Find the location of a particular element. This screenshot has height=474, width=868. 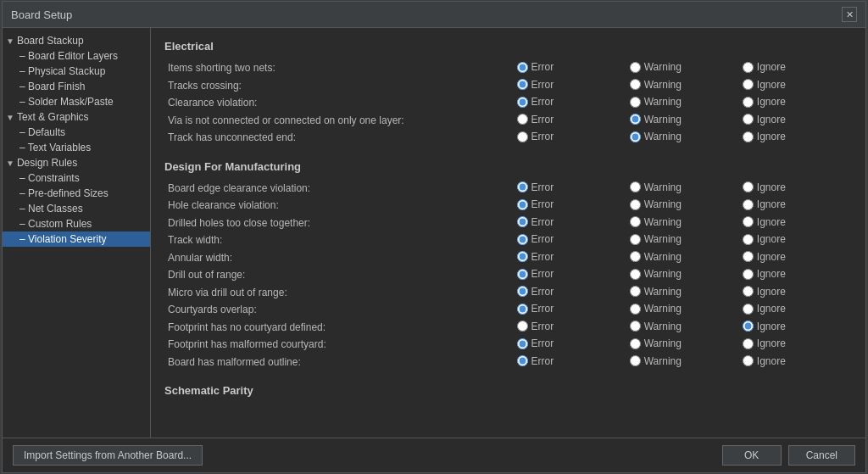

sidebar-item-violation-severity: – Violation Severity is located at coordinates (76, 239).